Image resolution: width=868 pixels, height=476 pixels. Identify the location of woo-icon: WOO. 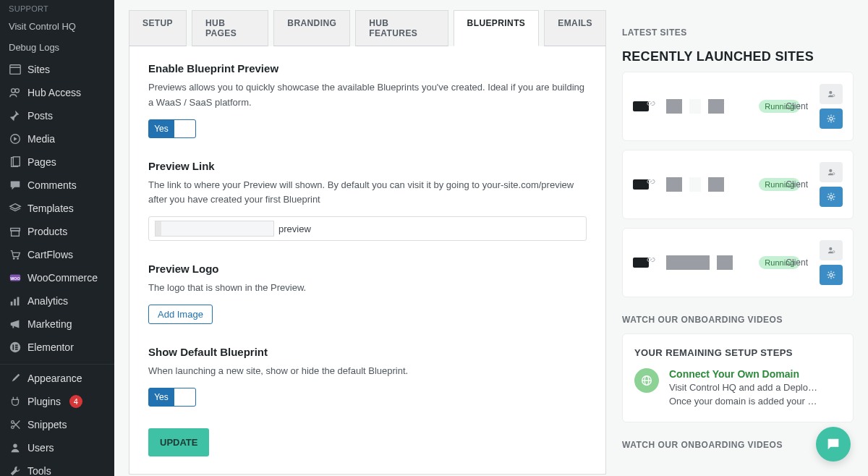
(15, 278).